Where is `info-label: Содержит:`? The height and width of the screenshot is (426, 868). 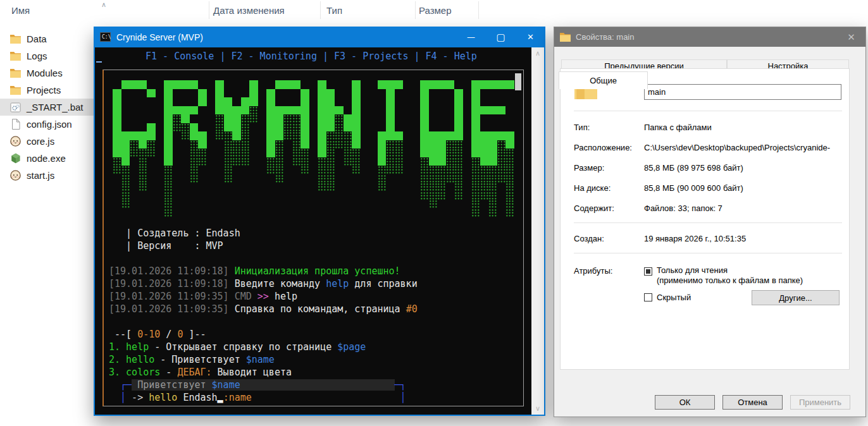 info-label: Содержит: is located at coordinates (594, 209).